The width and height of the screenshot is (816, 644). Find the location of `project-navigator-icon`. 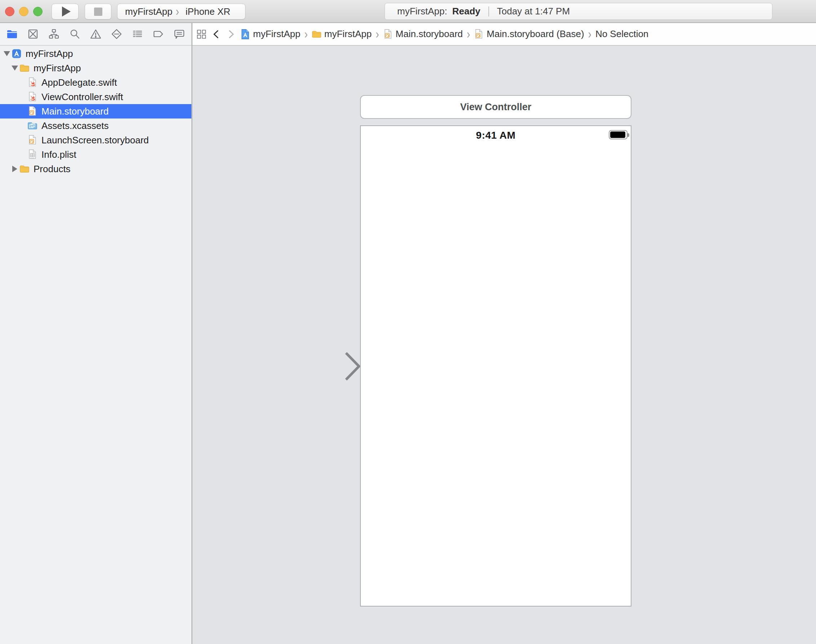

project-navigator-icon is located at coordinates (12, 34).